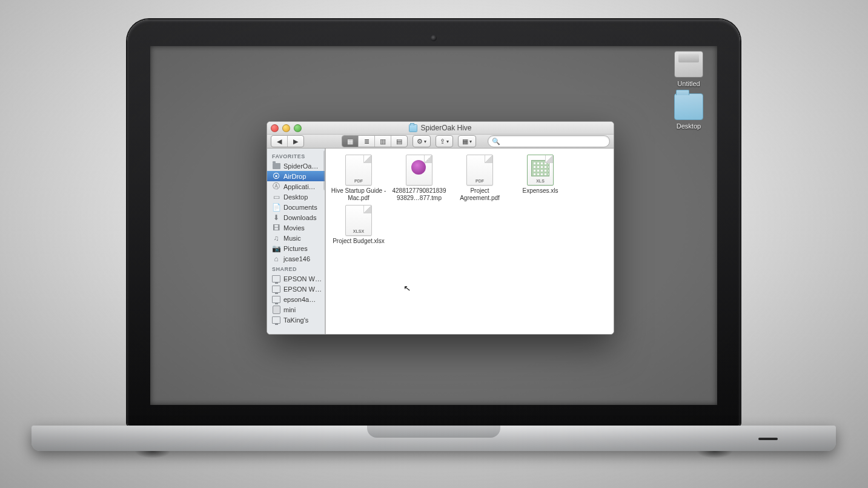 Image resolution: width=868 pixels, height=488 pixels. I want to click on view-list-button: ≣, so click(366, 141).